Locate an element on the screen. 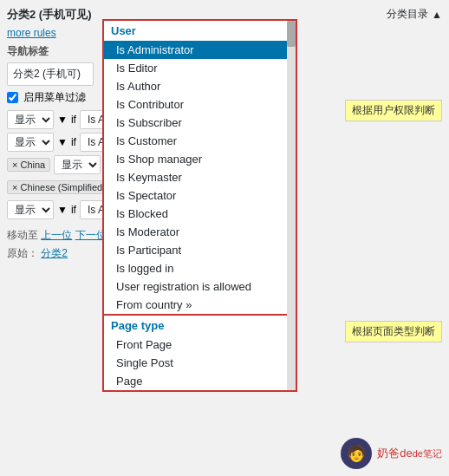  move-up-link: 上一位 is located at coordinates (56, 235).